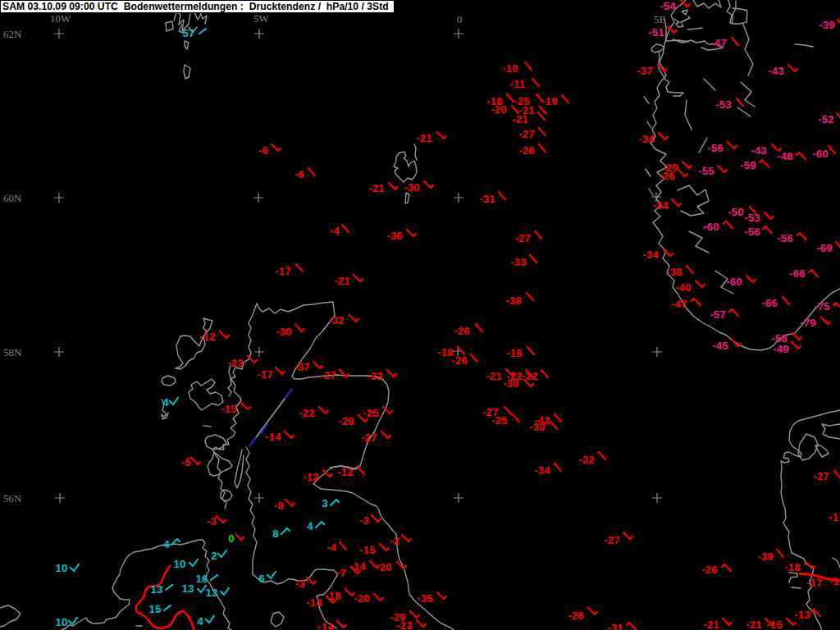 The height and width of the screenshot is (630, 840). What do you see at coordinates (500, 420) in the screenshot?
I see `svg-text: -25` at bounding box center [500, 420].